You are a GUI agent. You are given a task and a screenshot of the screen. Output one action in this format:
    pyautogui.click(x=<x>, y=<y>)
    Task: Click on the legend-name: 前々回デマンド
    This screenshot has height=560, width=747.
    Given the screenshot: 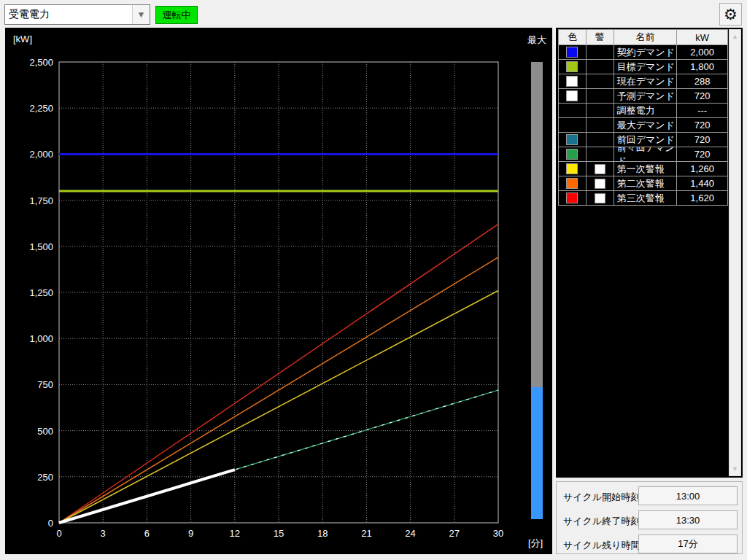 What is the action you would take?
    pyautogui.click(x=646, y=155)
    